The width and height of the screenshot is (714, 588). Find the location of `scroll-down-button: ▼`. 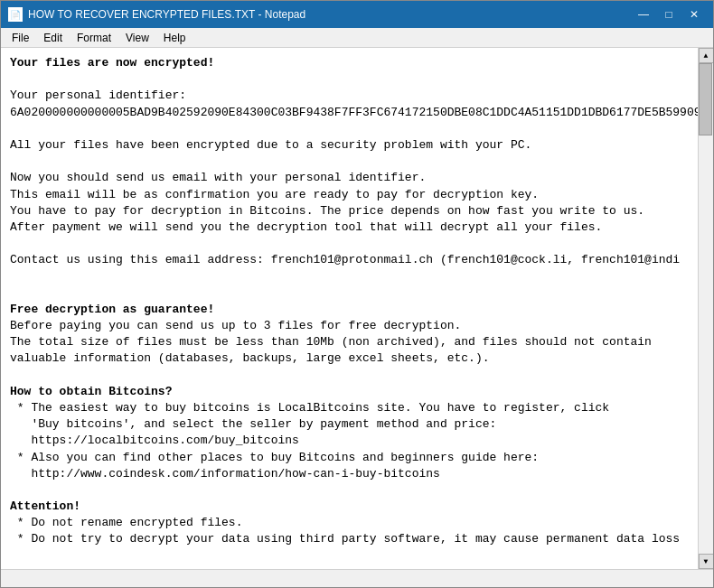

scroll-down-button: ▼ is located at coordinates (707, 562).